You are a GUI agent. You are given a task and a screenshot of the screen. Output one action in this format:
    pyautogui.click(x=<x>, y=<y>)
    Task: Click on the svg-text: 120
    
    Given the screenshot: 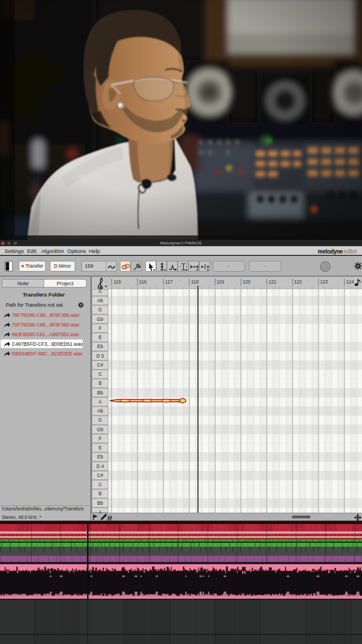 What is the action you would take?
    pyautogui.click(x=247, y=282)
    